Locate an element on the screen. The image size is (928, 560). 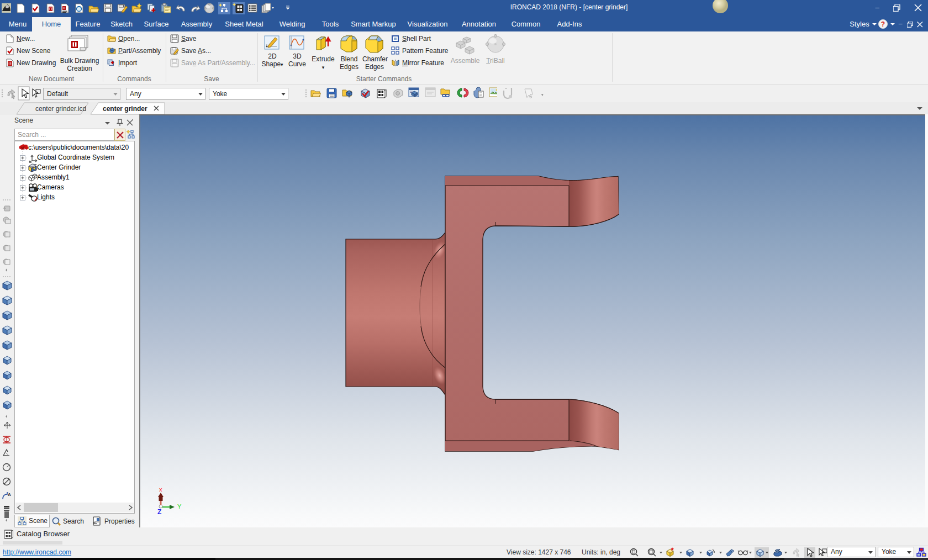
svg-text: Z is located at coordinates (159, 512).